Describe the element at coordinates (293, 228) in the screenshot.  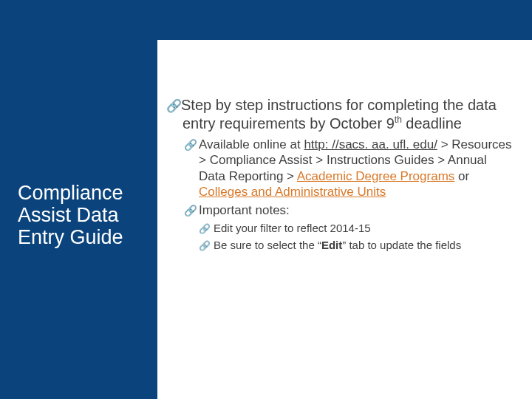
I see `note1-text: Edit your filter to reflect 2014-15` at that location.